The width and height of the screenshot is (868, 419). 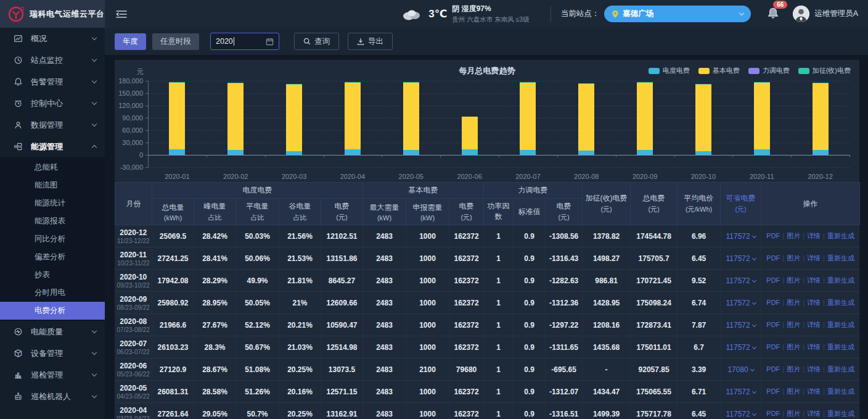 What do you see at coordinates (94, 374) in the screenshot?
I see `chevron-down-icon` at bounding box center [94, 374].